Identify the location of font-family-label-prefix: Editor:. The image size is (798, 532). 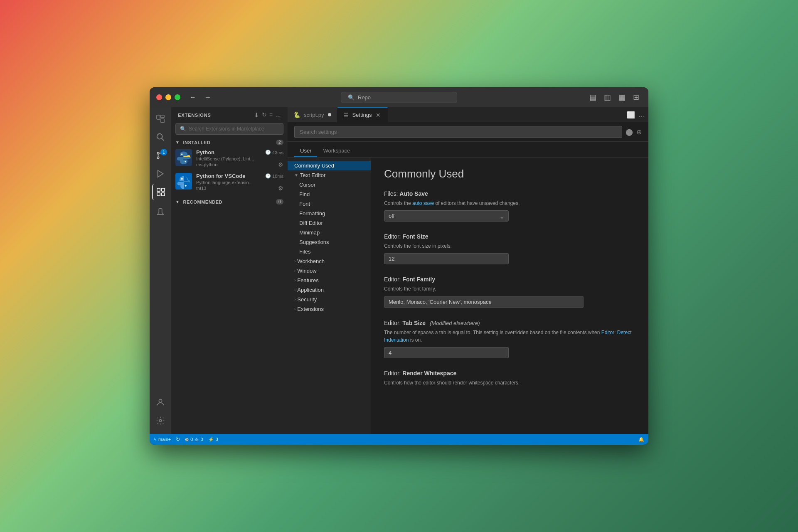
(393, 279).